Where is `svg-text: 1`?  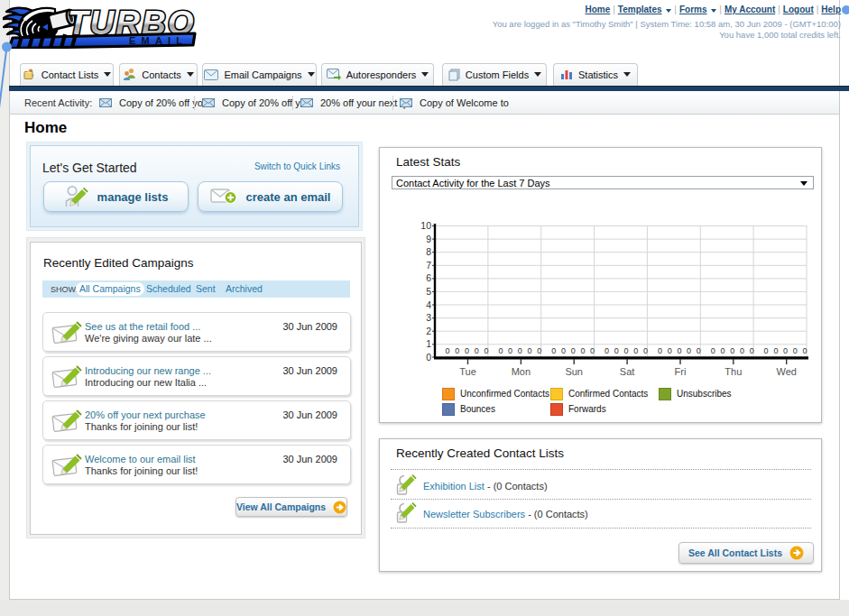 svg-text: 1 is located at coordinates (429, 344).